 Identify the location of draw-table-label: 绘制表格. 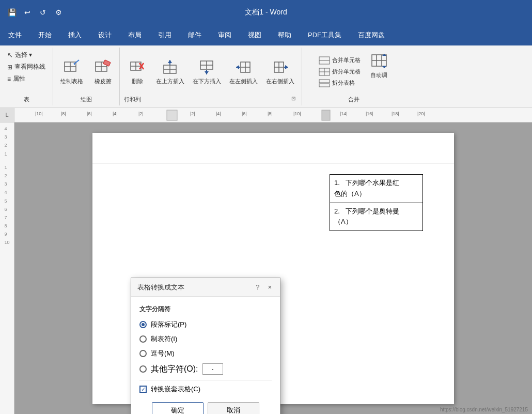
(72, 82).